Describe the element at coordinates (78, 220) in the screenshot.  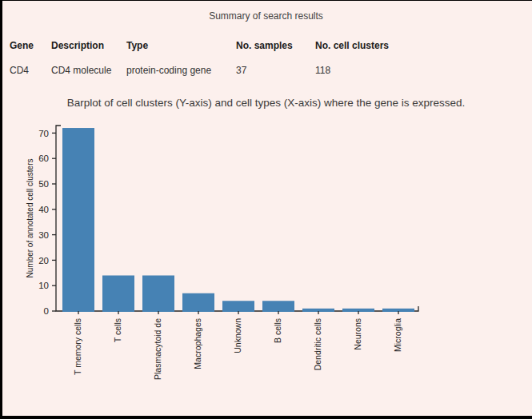
I see `bar-t-memory-cells` at that location.